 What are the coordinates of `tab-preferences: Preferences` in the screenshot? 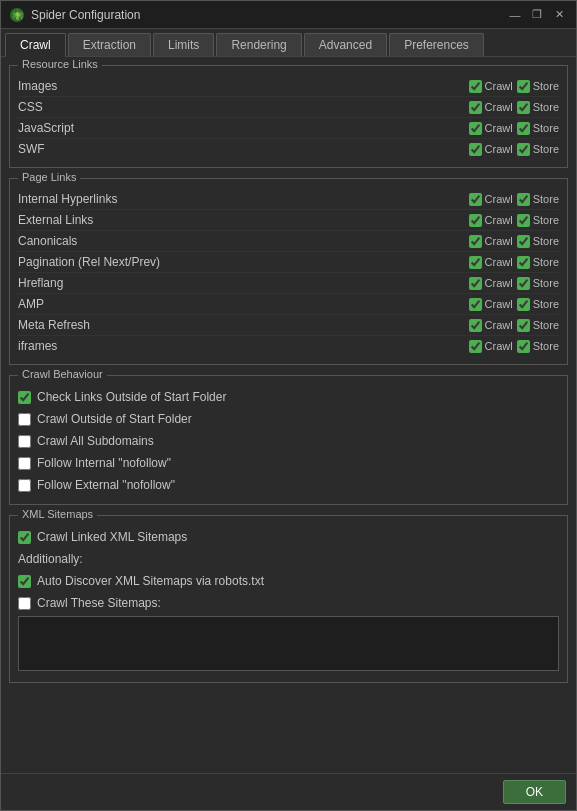 It's located at (436, 44).